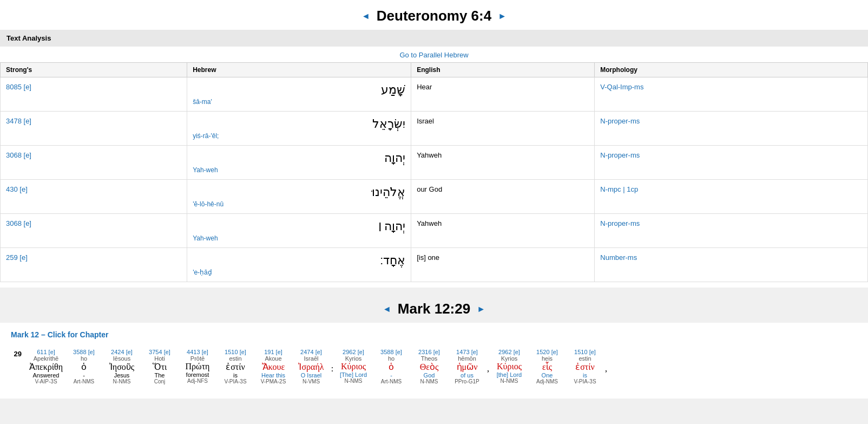 The width and height of the screenshot is (868, 424). I want to click on word-strongs: 2474 [e], so click(311, 352).